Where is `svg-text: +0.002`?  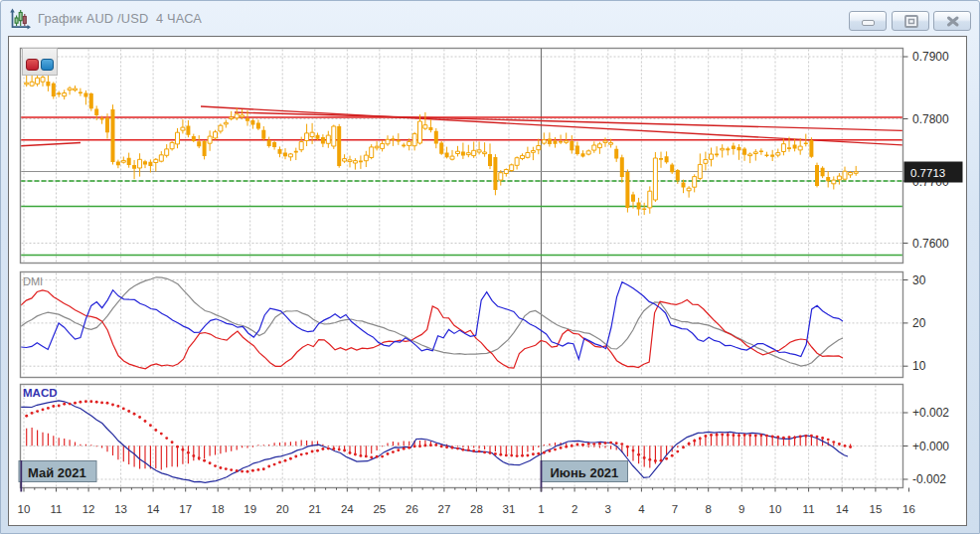
svg-text: +0.002 is located at coordinates (930, 413).